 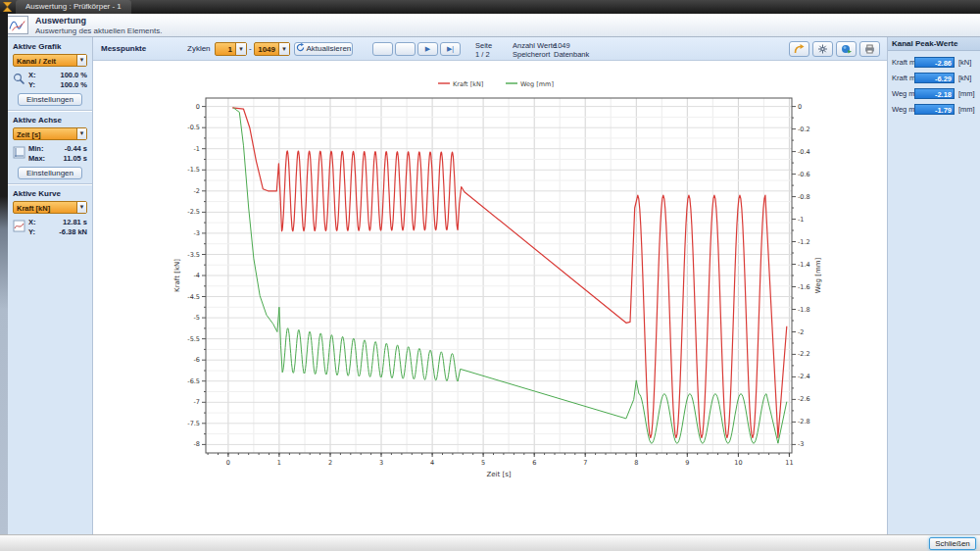 I want to click on svg-text: -4, so click(x=197, y=276).